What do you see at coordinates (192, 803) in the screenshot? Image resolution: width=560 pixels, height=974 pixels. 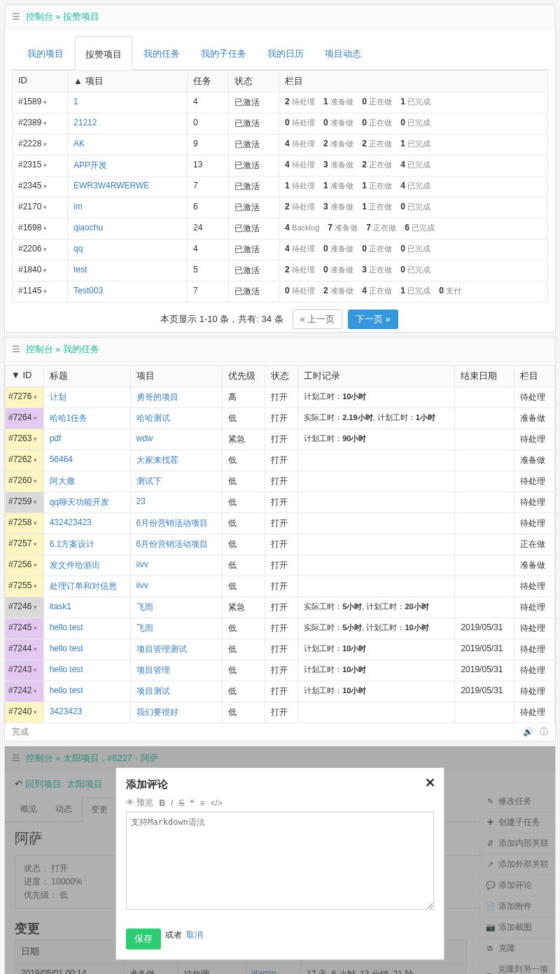 I see `toolbar-btn: ❝` at bounding box center [192, 803].